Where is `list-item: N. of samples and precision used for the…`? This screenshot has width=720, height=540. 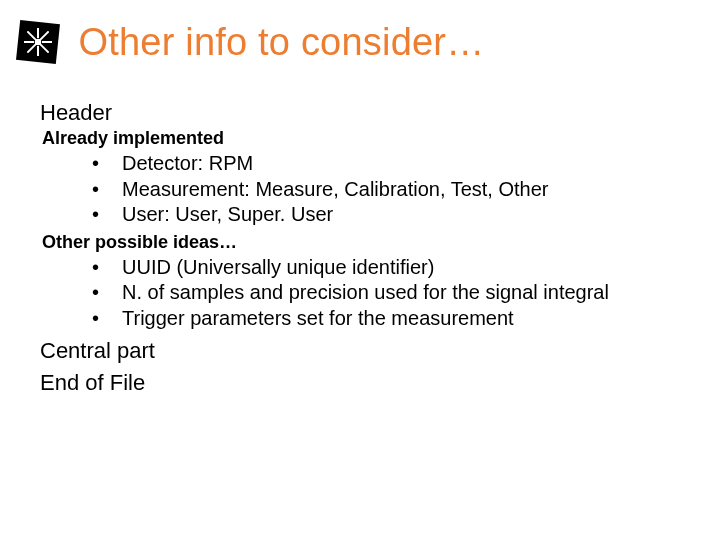
list-item: N. of samples and precision used for the… is located at coordinates (360, 293).